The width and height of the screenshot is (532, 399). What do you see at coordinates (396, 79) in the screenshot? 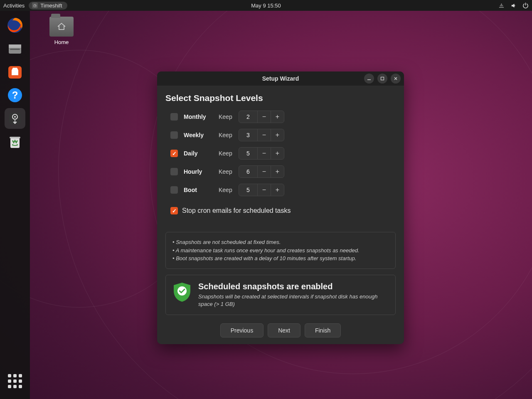
I see `close-button` at bounding box center [396, 79].